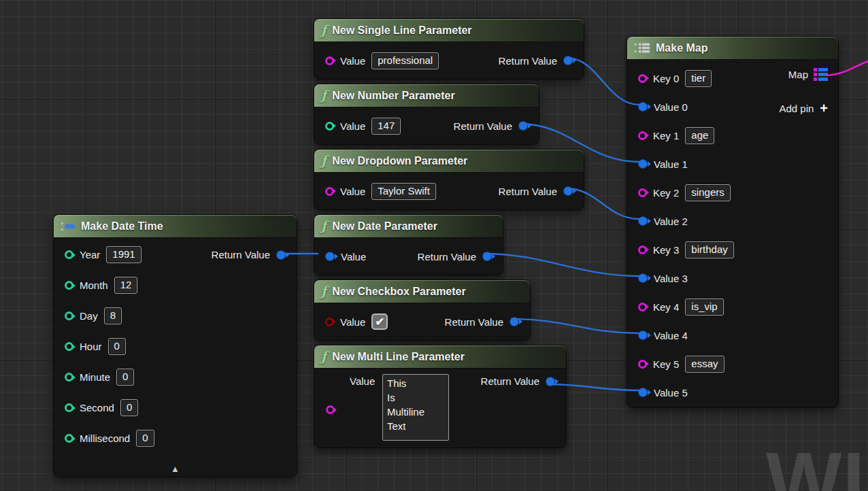 This screenshot has width=868, height=491. I want to click on value-field: Taylor Swift, so click(404, 192).